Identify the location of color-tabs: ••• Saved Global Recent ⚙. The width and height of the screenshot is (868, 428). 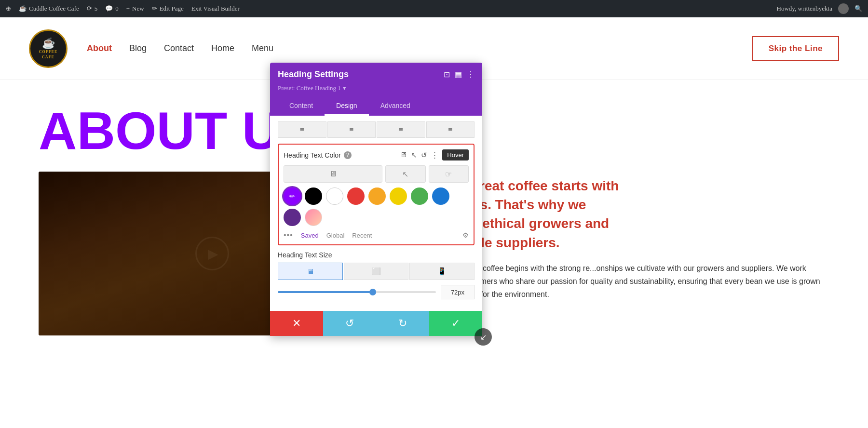
(376, 235).